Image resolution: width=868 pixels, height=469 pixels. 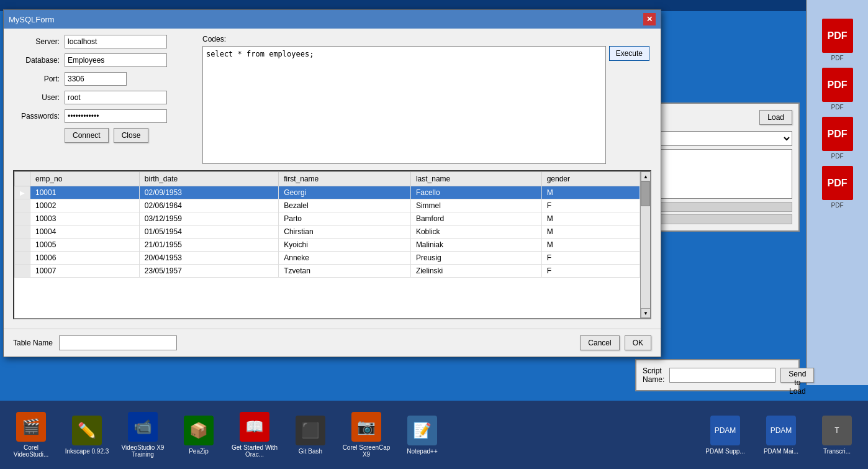 I want to click on taskbar-label-pdam-supp: PDAM Supp..., so click(x=725, y=451).